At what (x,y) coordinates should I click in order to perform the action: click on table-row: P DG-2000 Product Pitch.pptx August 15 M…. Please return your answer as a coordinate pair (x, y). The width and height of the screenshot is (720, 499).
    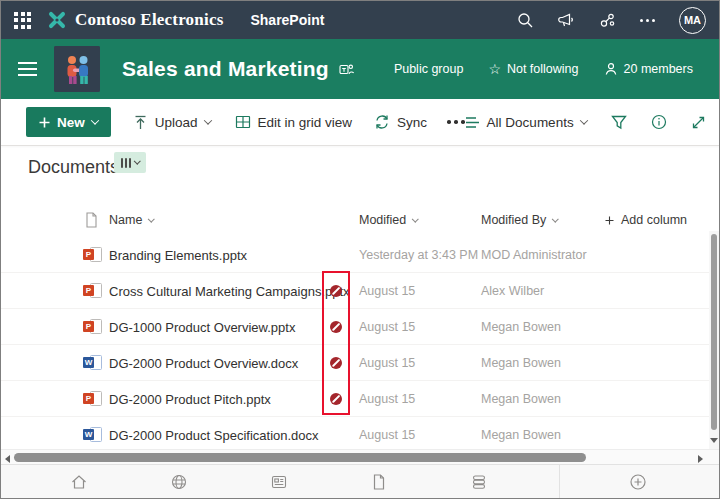
    Looking at the image, I should click on (360, 399).